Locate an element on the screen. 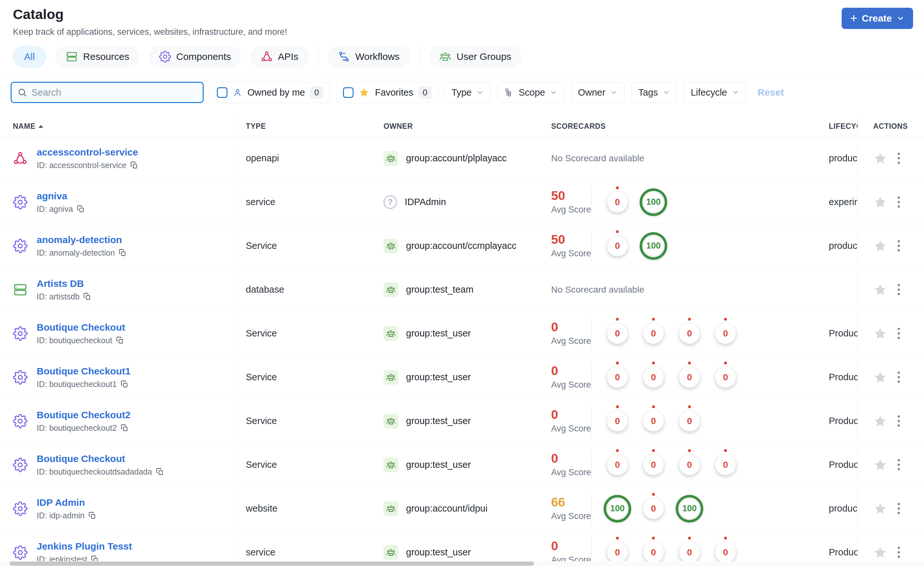 The height and width of the screenshot is (566, 924). entity-name-link: anomaly-detection is located at coordinates (82, 240).